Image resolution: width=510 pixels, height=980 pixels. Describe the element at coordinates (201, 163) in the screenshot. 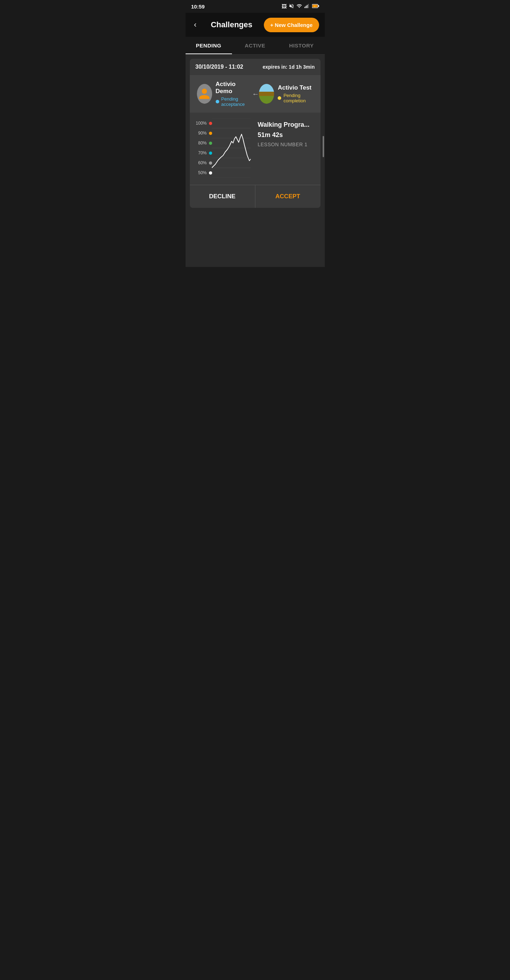

I see `chart-pct-60: 60%` at that location.